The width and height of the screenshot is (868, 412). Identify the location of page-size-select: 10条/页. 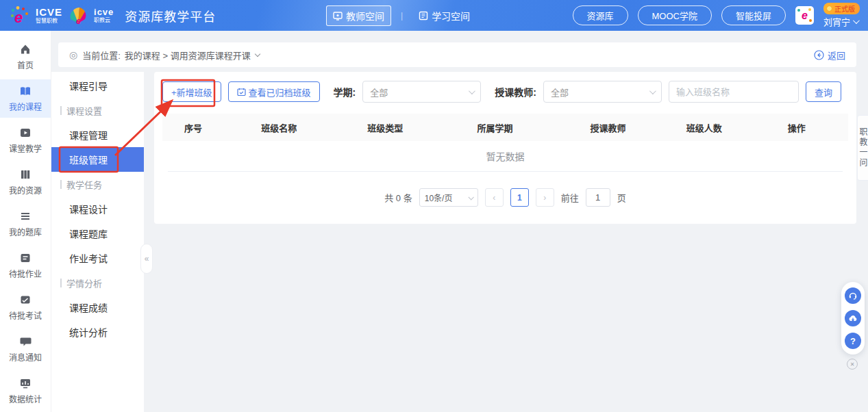
(449, 197).